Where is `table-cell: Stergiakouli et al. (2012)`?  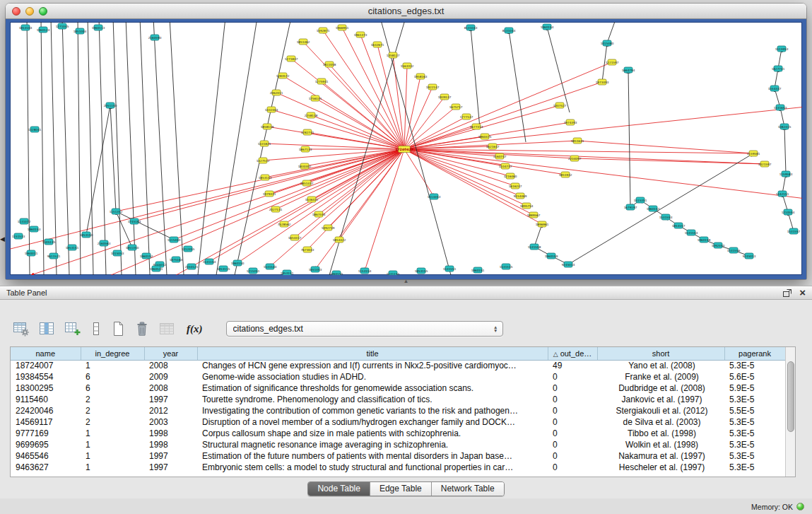 table-cell: Stergiakouli et al. (2012) is located at coordinates (661, 411).